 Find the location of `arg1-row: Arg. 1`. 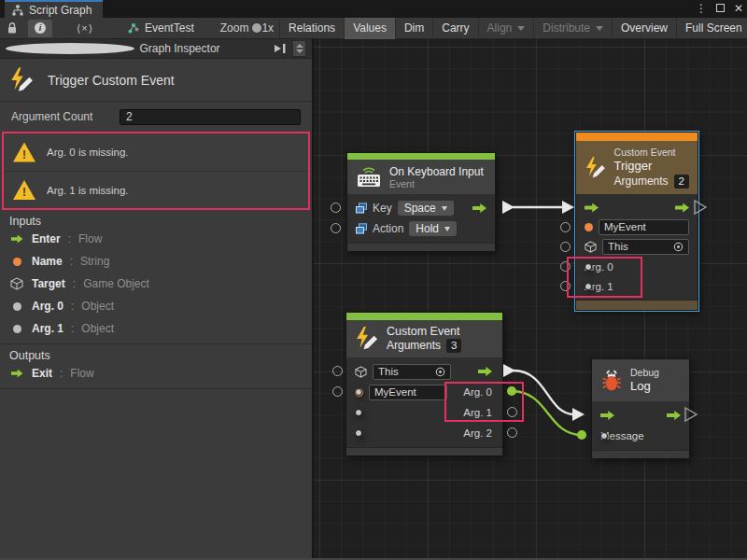

arg1-row: Arg. 1 is located at coordinates (424, 413).